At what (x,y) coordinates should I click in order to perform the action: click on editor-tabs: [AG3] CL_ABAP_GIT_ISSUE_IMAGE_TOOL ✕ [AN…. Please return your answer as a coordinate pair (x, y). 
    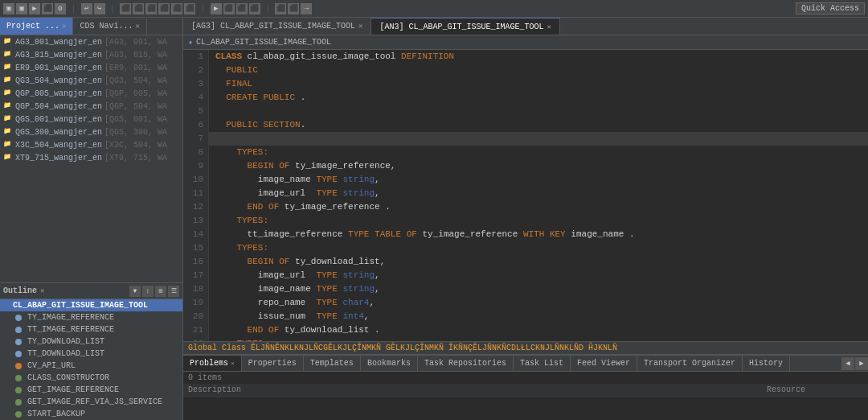
    Looking at the image, I should click on (526, 27).